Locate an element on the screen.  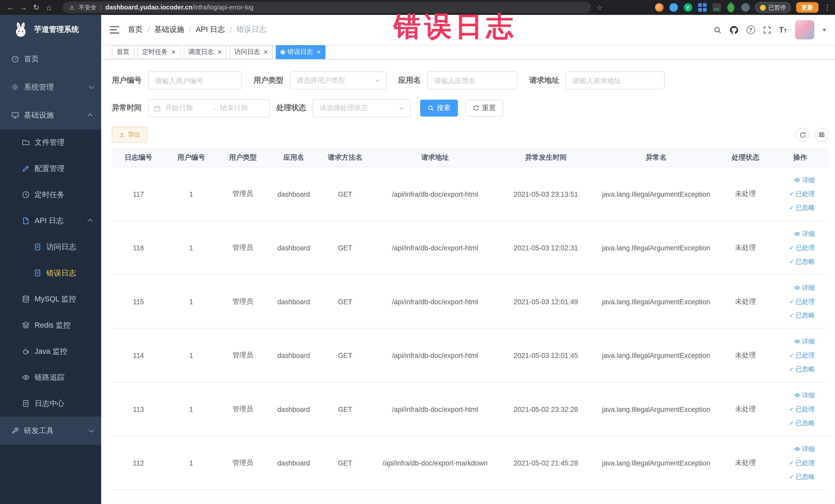
extension-icon-blue is located at coordinates (673, 7).